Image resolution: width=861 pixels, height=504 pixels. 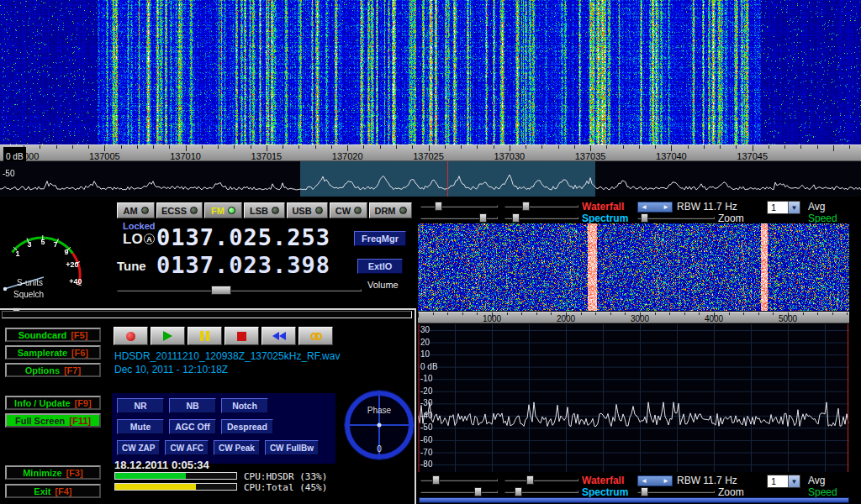 What do you see at coordinates (308, 210) in the screenshot?
I see `mode-button-usb: USB` at bounding box center [308, 210].